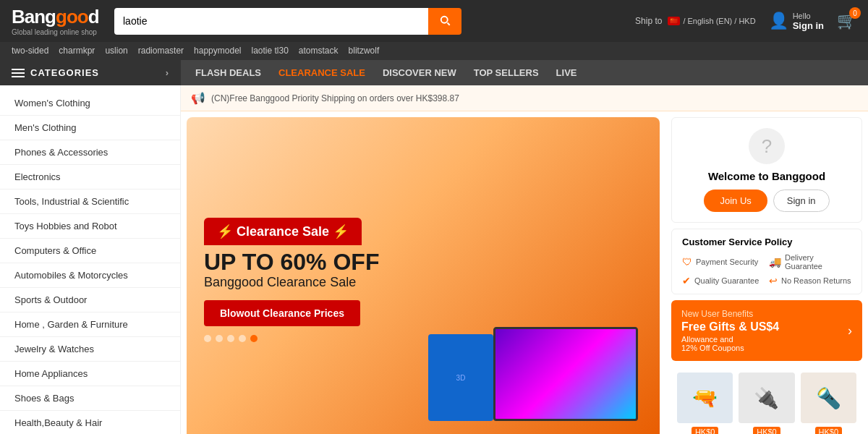 This screenshot has width=868, height=434. Describe the element at coordinates (229, 72) in the screenshot. I see `nav-flash-deals: FLASH DEALS` at that location.